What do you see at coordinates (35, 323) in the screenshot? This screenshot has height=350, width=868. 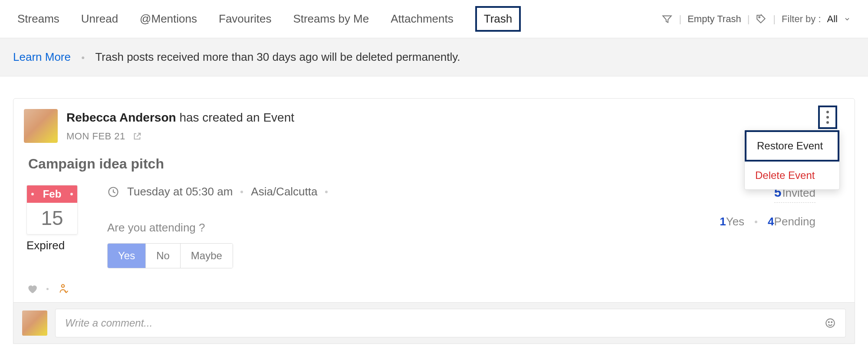 I see `comment-avatar` at bounding box center [35, 323].